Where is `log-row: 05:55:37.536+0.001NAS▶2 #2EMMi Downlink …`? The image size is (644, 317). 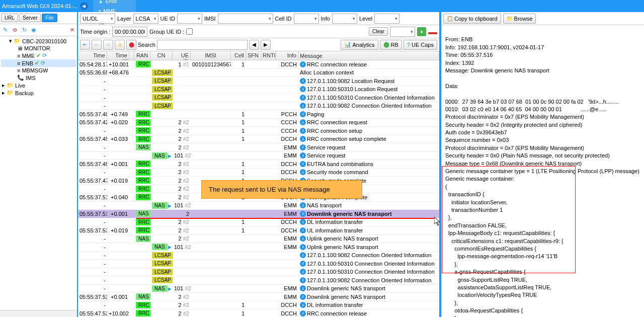 log-row: 05:55:37.536+0.001NAS▶2 #2EMMi Downlink … is located at coordinates (259, 297).